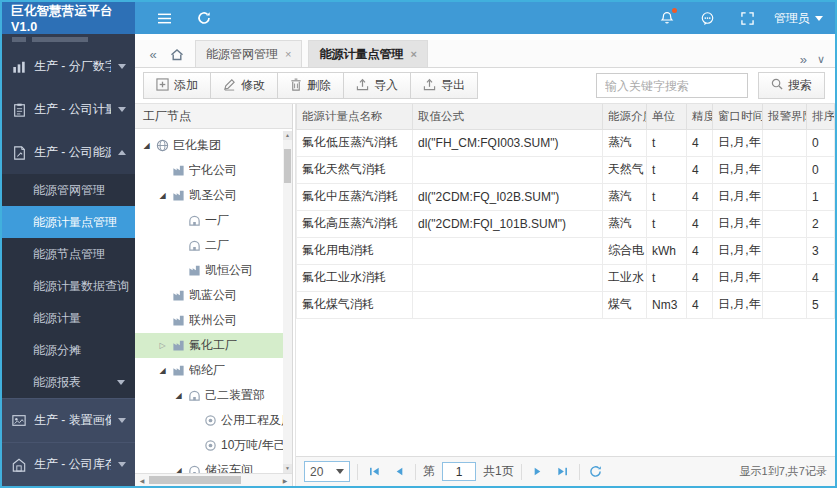  I want to click on column-header: 排序, so click(821, 116).